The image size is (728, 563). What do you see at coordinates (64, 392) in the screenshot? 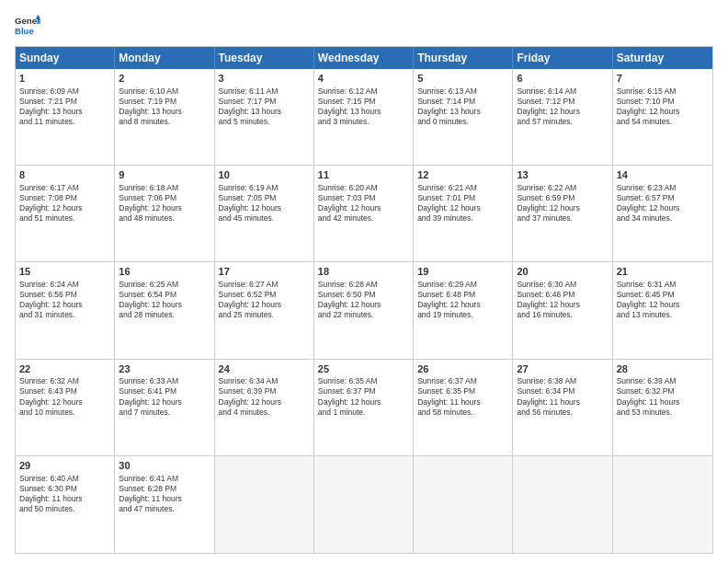
I see `cell-info: Sunset: 6:43 PM` at bounding box center [64, 392].